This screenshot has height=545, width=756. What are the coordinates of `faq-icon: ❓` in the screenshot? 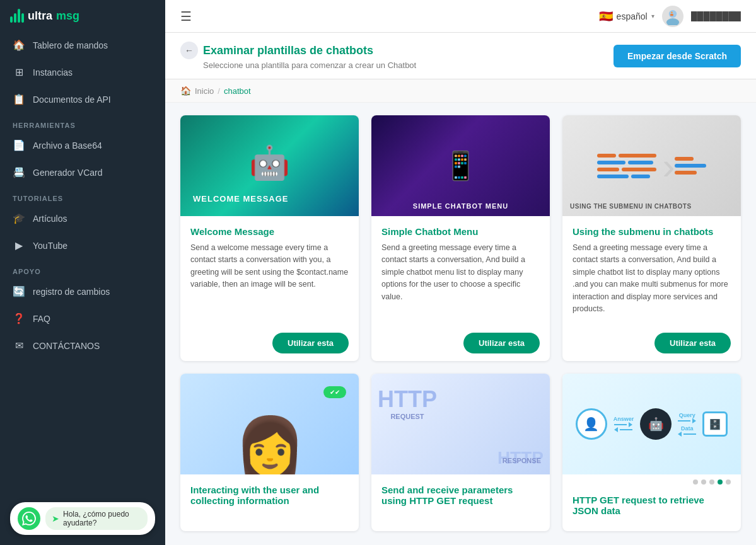 It's located at (19, 319).